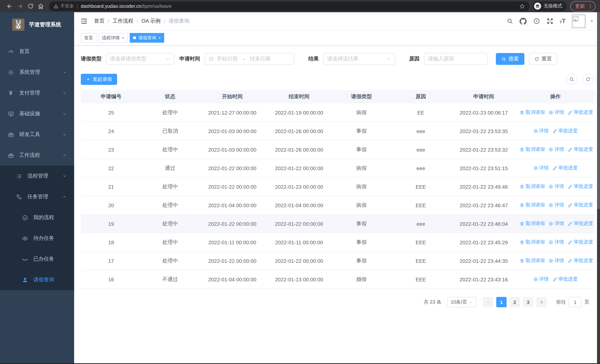 This screenshot has width=600, height=364. Describe the element at coordinates (289, 6) in the screenshot. I see `address-bar: 不安全 dashboard.yudao.iocoder.cn/bpm/oa/le…` at that location.